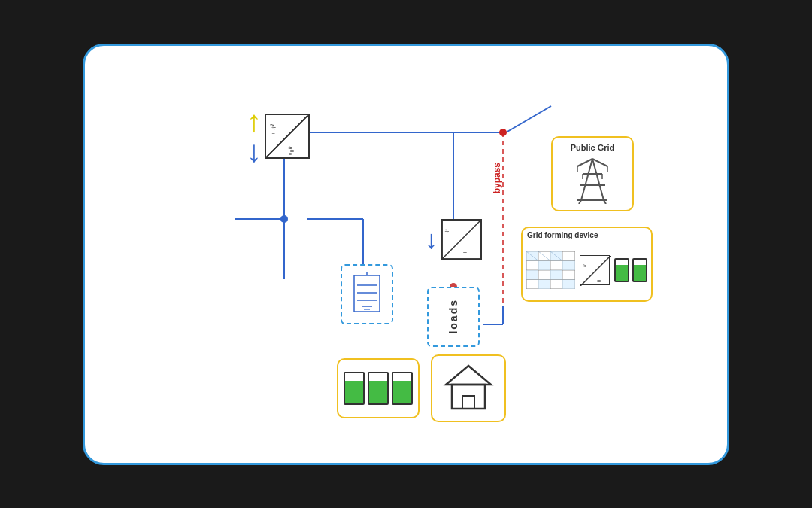 The image size is (812, 508). I want to click on second-converter-symbol: ≈ =, so click(462, 239).